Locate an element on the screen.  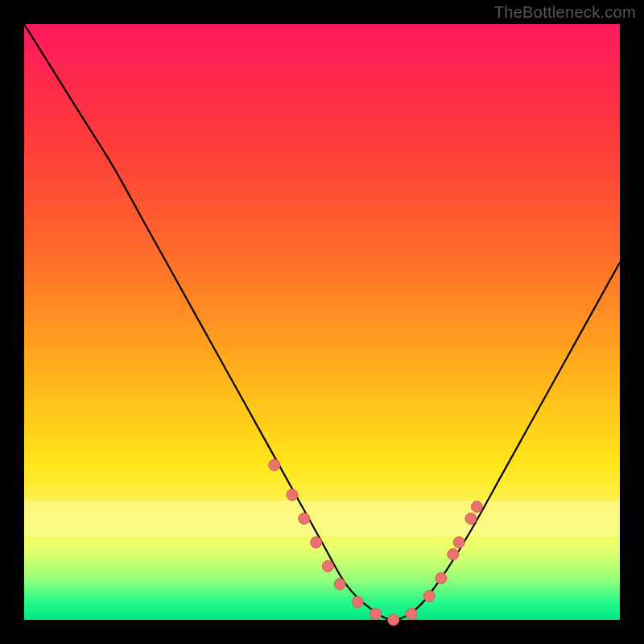
watermark-text: TheBottleneck.com is located at coordinates (565, 13).